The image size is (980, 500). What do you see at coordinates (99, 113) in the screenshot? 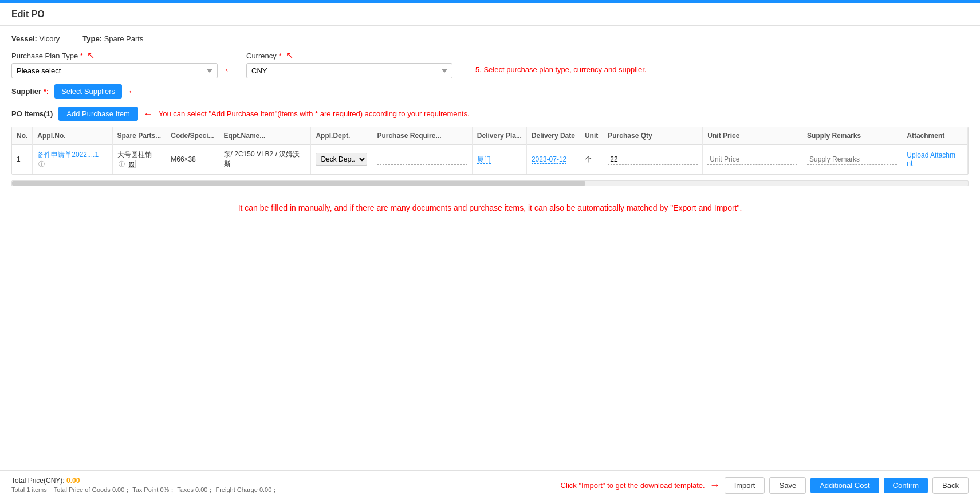
I see `add-purchase-item-button: Add Purchase Item` at bounding box center [99, 113].